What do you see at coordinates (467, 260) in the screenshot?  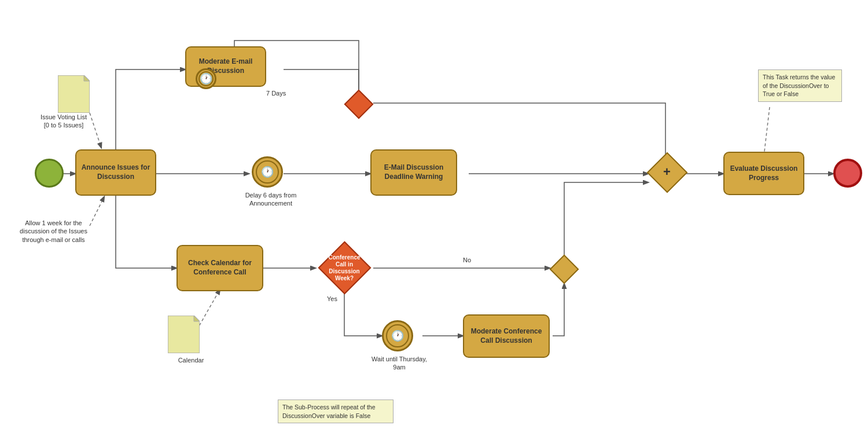 I see `no-label: No` at bounding box center [467, 260].